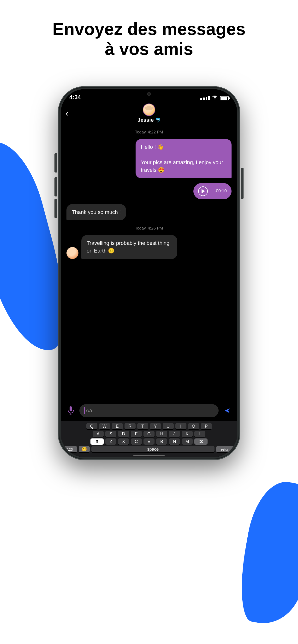  What do you see at coordinates (203, 191) in the screenshot?
I see `play-icon` at bounding box center [203, 191].